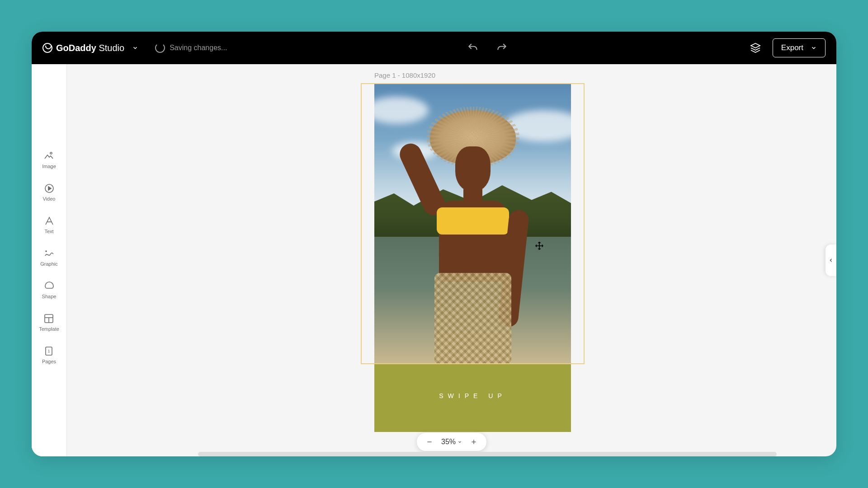 The width and height of the screenshot is (868, 488). I want to click on undo-button, so click(473, 48).